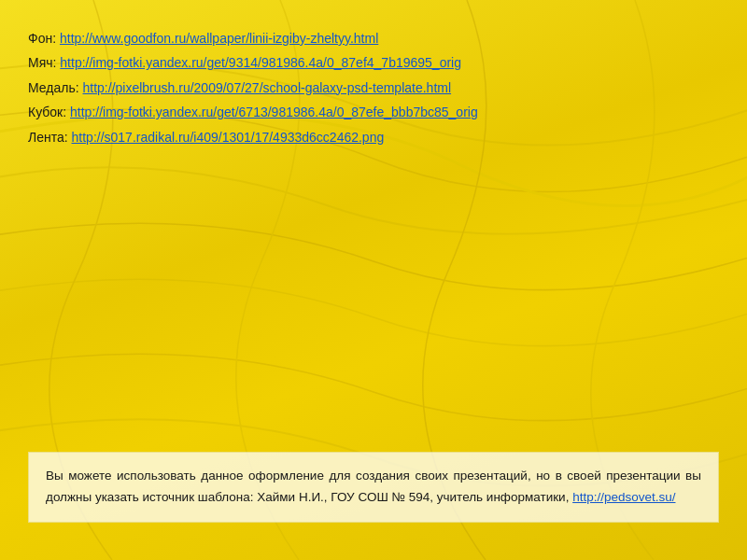 The height and width of the screenshot is (560, 747). Describe the element at coordinates (374, 88) in the screenshot. I see `link-line-3: Медаль: http://pixelbrush.ru/2009/07/27/…` at that location.